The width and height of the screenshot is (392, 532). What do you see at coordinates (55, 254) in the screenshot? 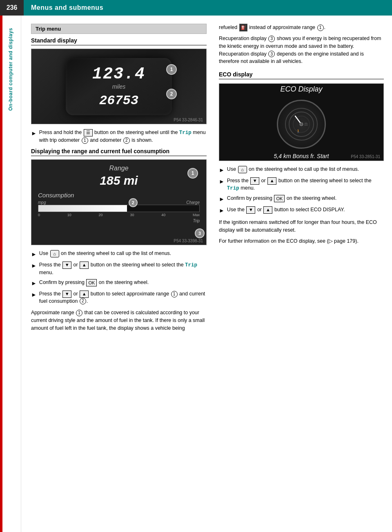
I see `home-btn-f1: ⌂` at bounding box center [55, 254].